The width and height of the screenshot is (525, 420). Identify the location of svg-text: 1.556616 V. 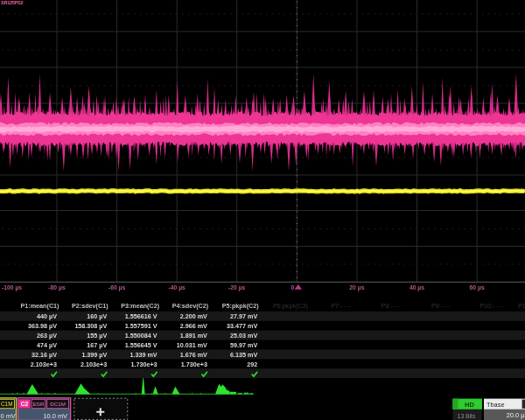
(142, 317).